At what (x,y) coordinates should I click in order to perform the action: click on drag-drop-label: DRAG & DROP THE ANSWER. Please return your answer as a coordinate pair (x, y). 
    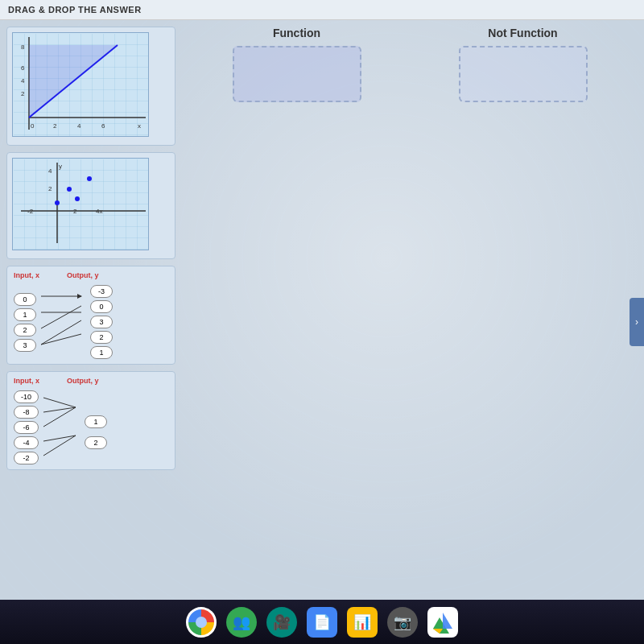
    Looking at the image, I should click on (75, 10).